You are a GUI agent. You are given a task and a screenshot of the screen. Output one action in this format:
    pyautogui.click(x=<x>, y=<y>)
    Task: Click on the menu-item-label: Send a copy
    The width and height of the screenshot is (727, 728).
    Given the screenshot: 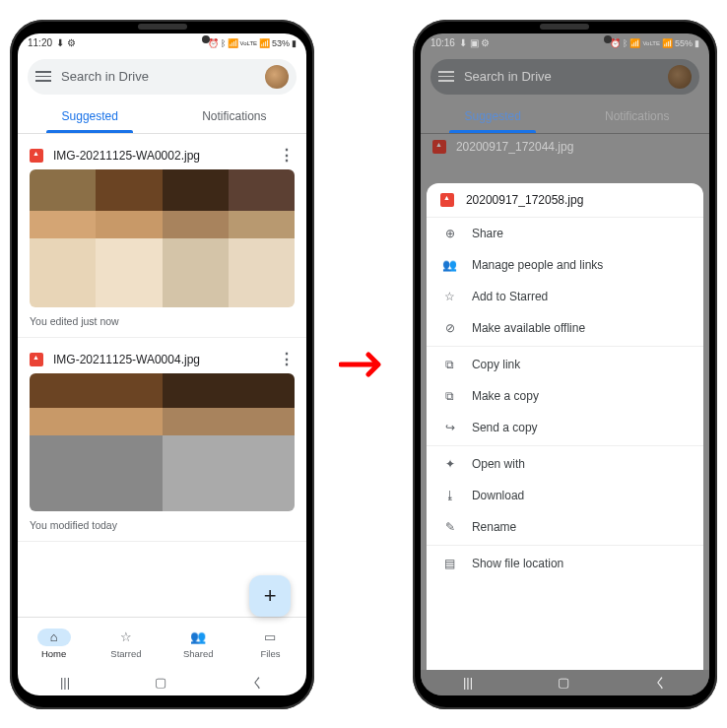 What is the action you would take?
    pyautogui.click(x=504, y=428)
    